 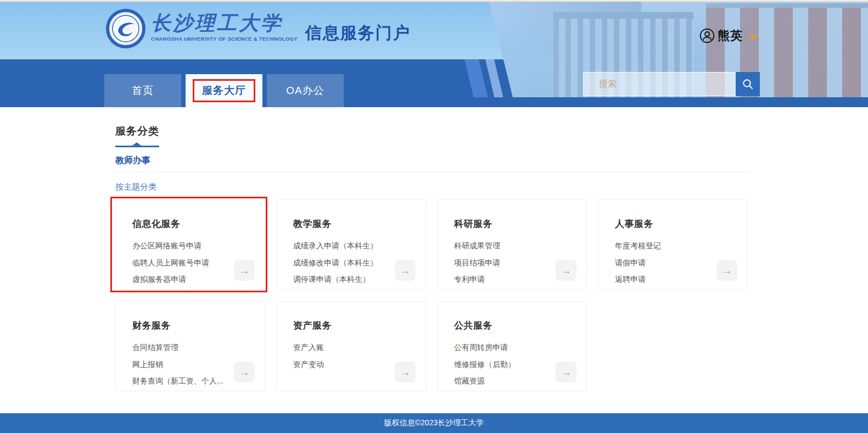 What do you see at coordinates (199, 224) in the screenshot?
I see `card-title: 信息化服务` at bounding box center [199, 224].